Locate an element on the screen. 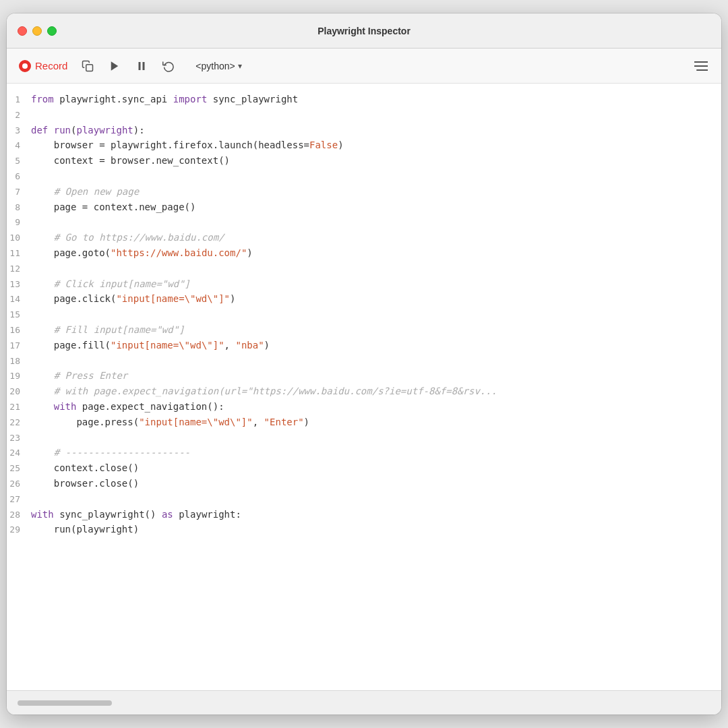 The image size is (728, 728). line-number: 6 is located at coordinates (19, 177).